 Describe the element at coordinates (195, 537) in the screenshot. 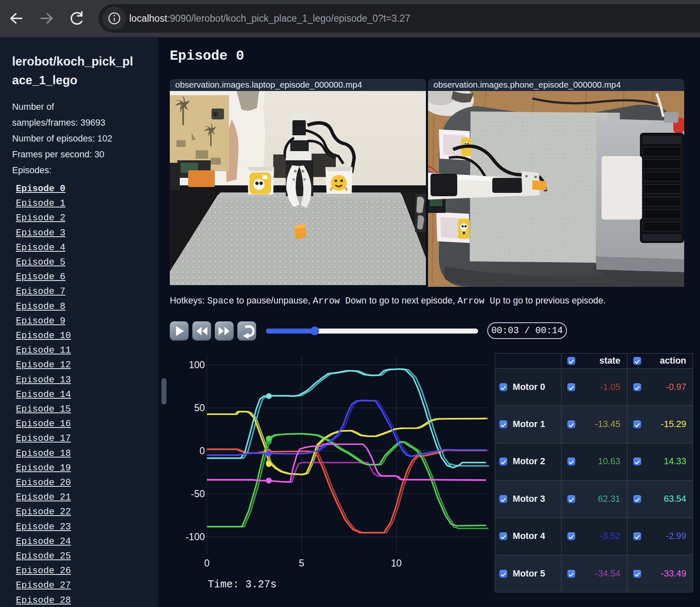

I see `svg-text: -100` at that location.